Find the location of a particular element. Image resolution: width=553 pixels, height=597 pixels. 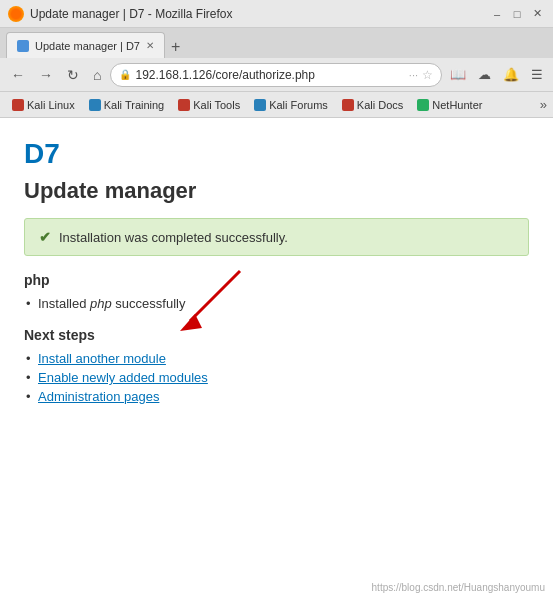

nav-bar: ← → ↻ ⌂ 🔒 192.168.1.126/core/authorize.p… is located at coordinates (276, 75).